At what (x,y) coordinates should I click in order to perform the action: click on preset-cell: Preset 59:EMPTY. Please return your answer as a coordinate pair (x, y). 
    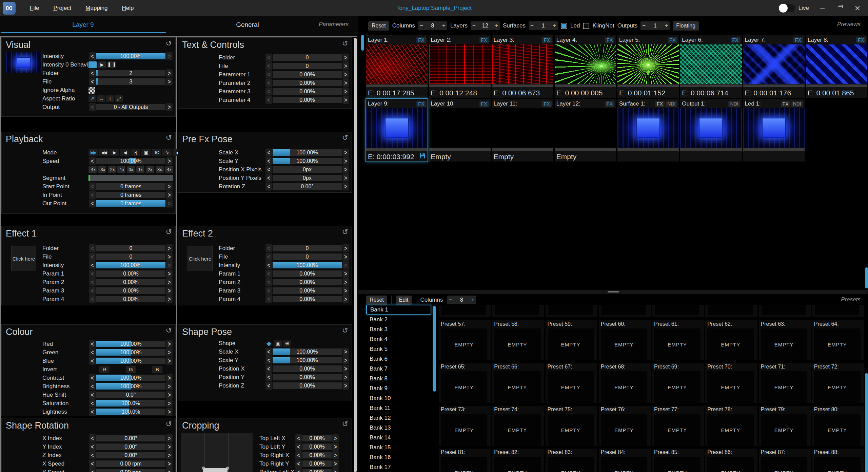
    Looking at the image, I should click on (572, 340).